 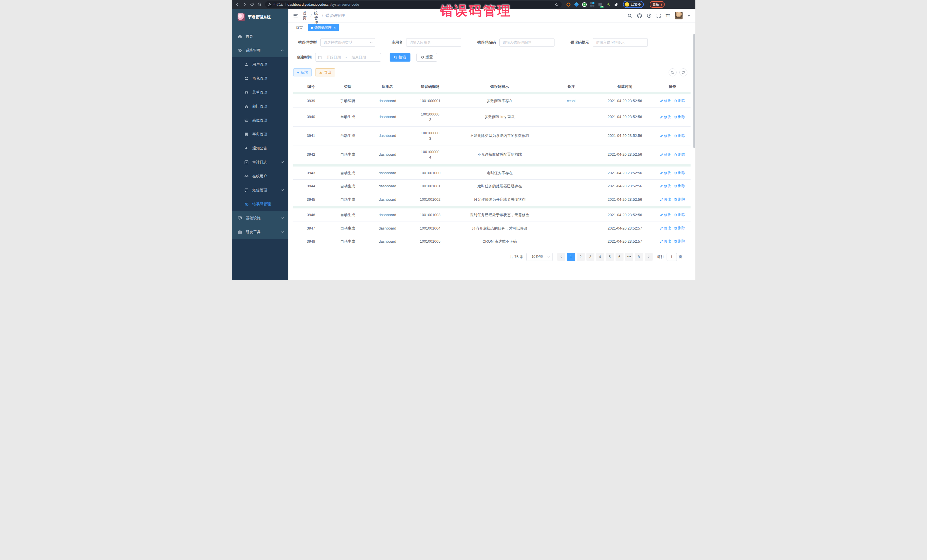 What do you see at coordinates (260, 120) in the screenshot?
I see `sidebar-item-posts: 岗位管理` at bounding box center [260, 120].